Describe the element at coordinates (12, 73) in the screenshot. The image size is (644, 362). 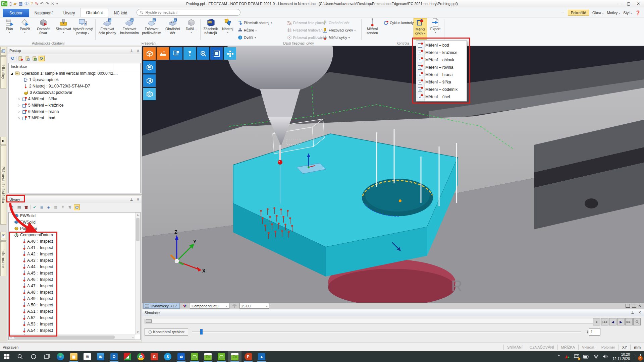
I see `expanded-icon: ◢` at that location.